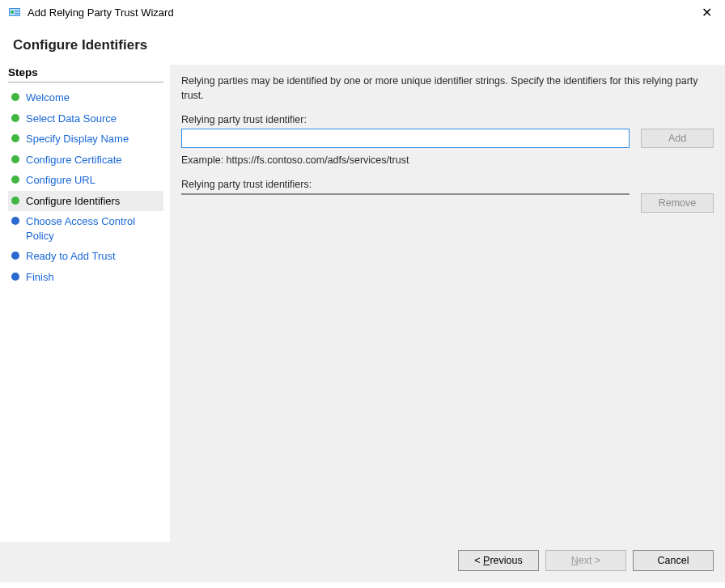 The image size is (725, 588). Describe the element at coordinates (673, 561) in the screenshot. I see `cancel-button: Cancel` at that location.